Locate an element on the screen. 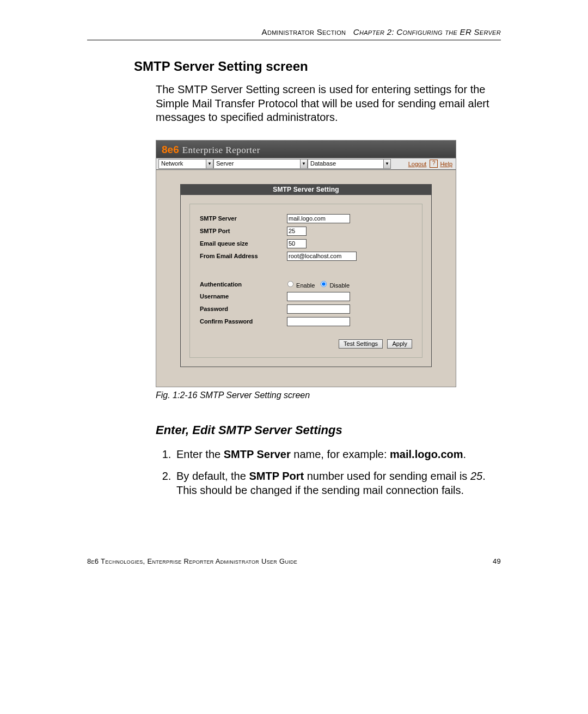 The image size is (588, 714). menubar: Network ▼ Server ▼ Database ▼ Logout ? H… is located at coordinates (306, 164).